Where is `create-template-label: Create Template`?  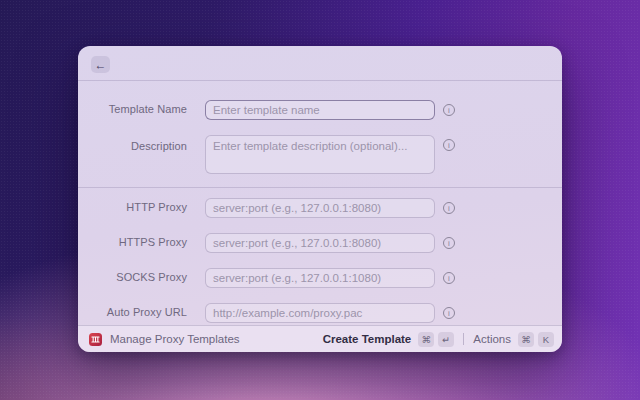
create-template-label: Create Template is located at coordinates (368, 339).